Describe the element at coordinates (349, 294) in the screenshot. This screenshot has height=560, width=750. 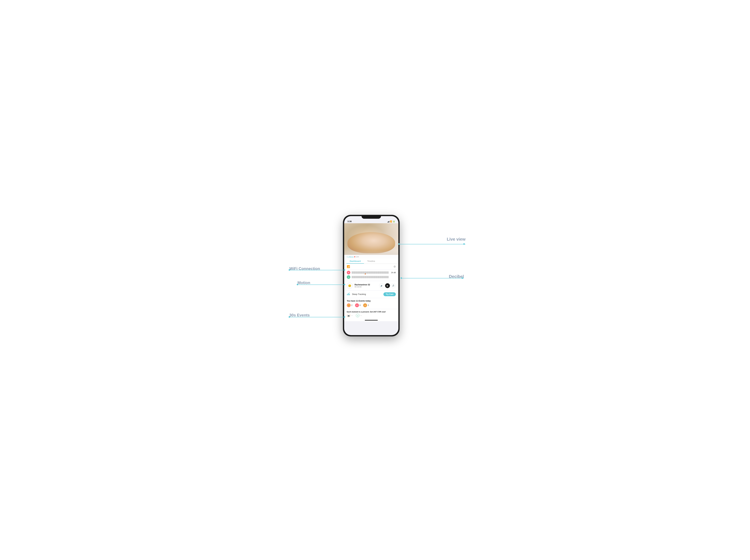
I see `sleep-chart-icon: z z` at that location.